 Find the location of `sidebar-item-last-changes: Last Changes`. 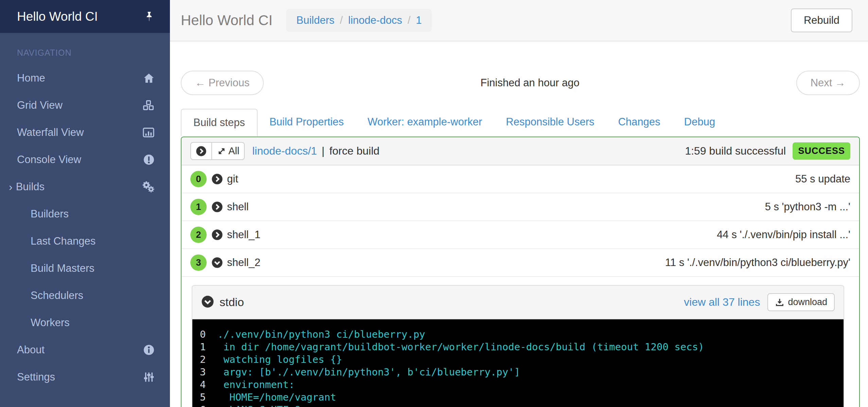

sidebar-item-last-changes: Last Changes is located at coordinates (85, 241).